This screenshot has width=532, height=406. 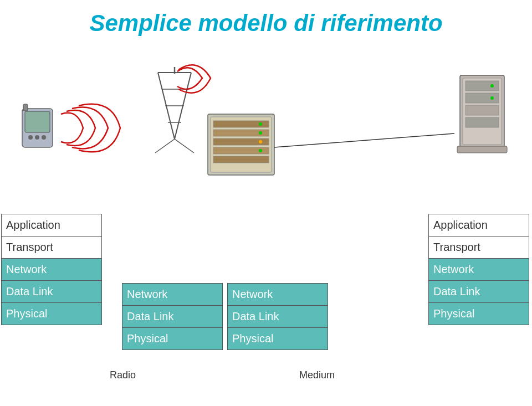 What do you see at coordinates (479, 291) in the screenshot?
I see `right-datalink-layer: Data Link` at bounding box center [479, 291].